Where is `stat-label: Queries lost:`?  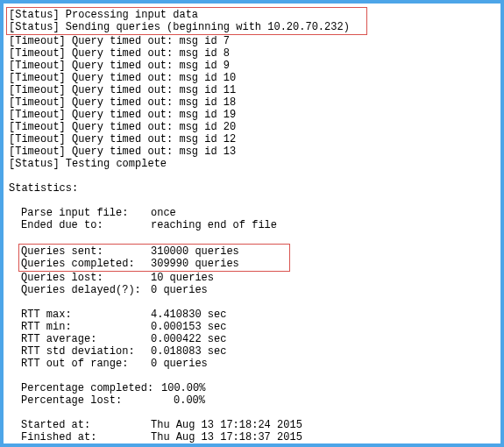
stat-label: Queries lost: is located at coordinates (86, 278).